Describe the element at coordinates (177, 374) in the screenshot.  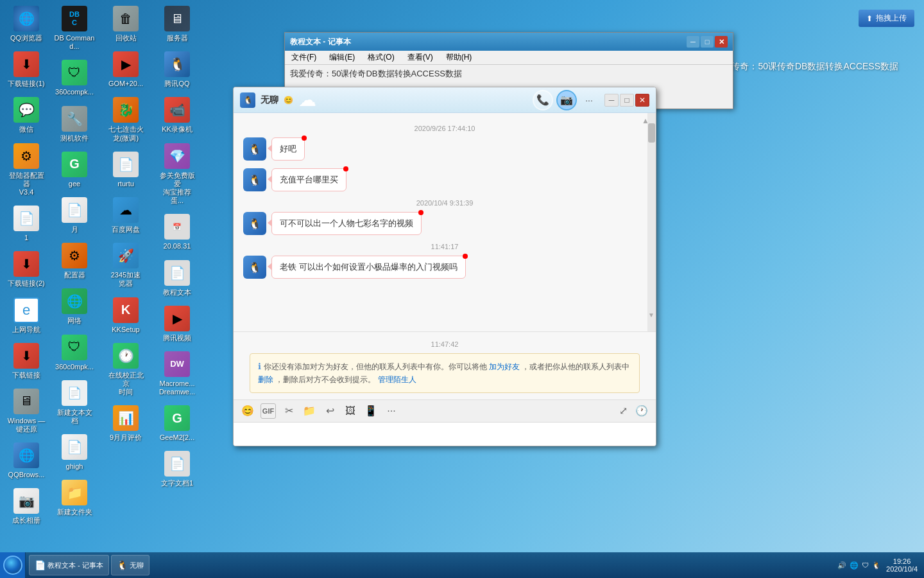
I see `desktop-icon-macromedia: DW Macrome...Dreamwe...` at that location.